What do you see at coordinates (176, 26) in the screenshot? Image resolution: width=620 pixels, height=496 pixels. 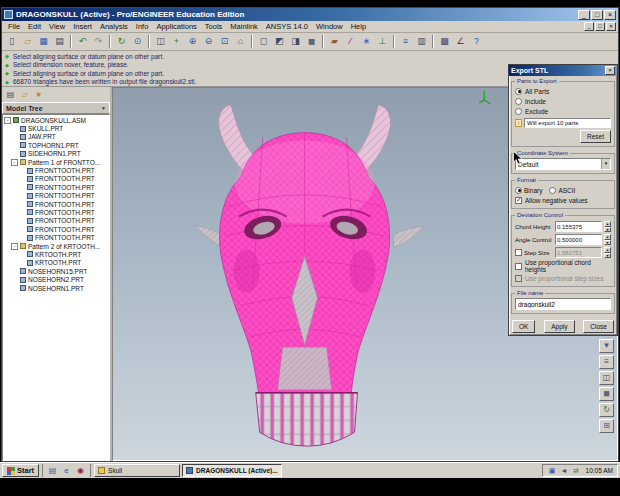 I see `menu-item: Applications` at bounding box center [176, 26].